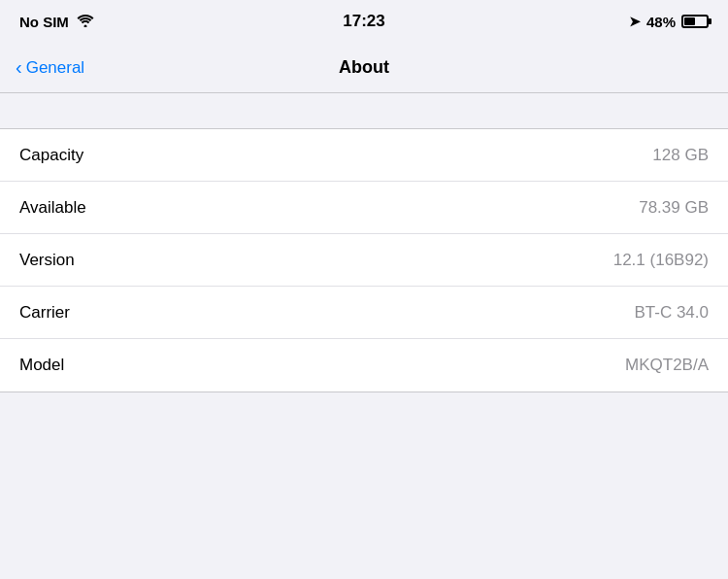 Image resolution: width=728 pixels, height=579 pixels. What do you see at coordinates (364, 208) in the screenshot?
I see `settings-row: Available78.39 GB` at bounding box center [364, 208].